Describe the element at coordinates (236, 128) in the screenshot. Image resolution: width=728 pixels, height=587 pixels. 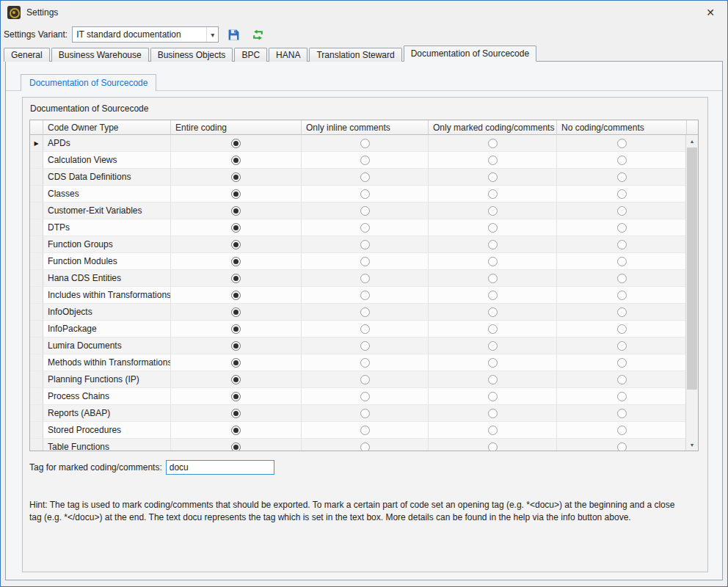
I see `header-entire-coding: Entire coding` at that location.